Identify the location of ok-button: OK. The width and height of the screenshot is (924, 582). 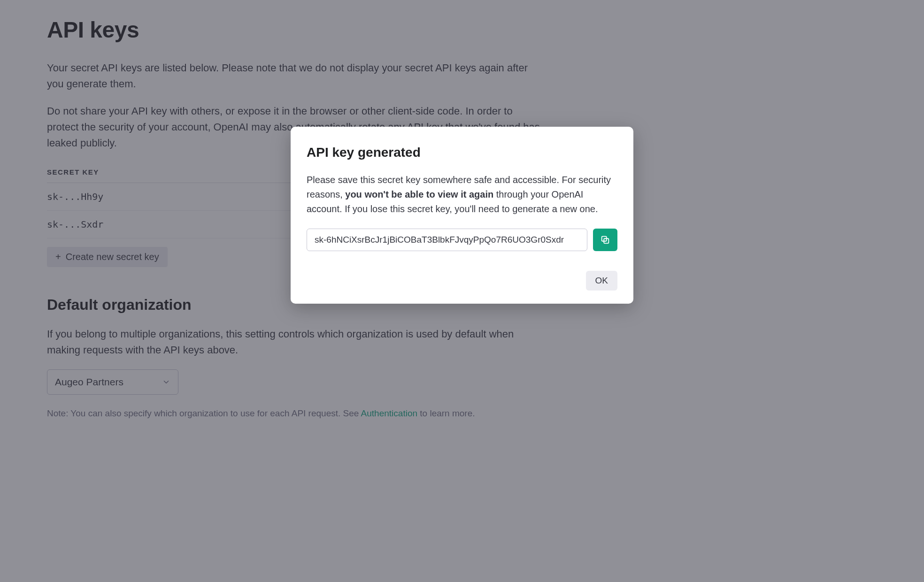
(602, 281).